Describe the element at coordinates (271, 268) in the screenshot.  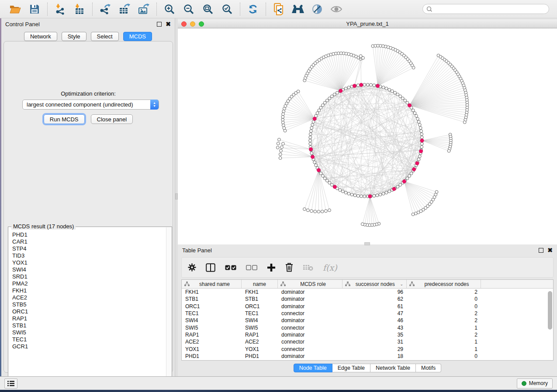
I see `add-row-icon` at that location.